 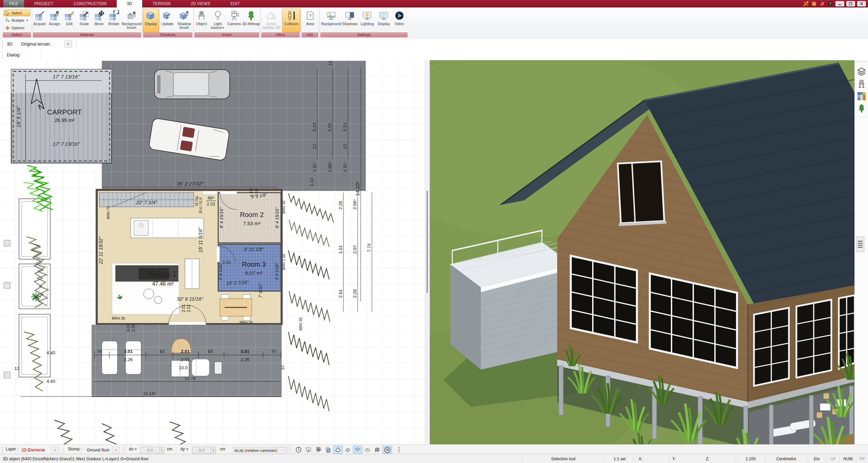 What do you see at coordinates (234, 20) in the screenshot?
I see `camera-button: Camera` at bounding box center [234, 20].